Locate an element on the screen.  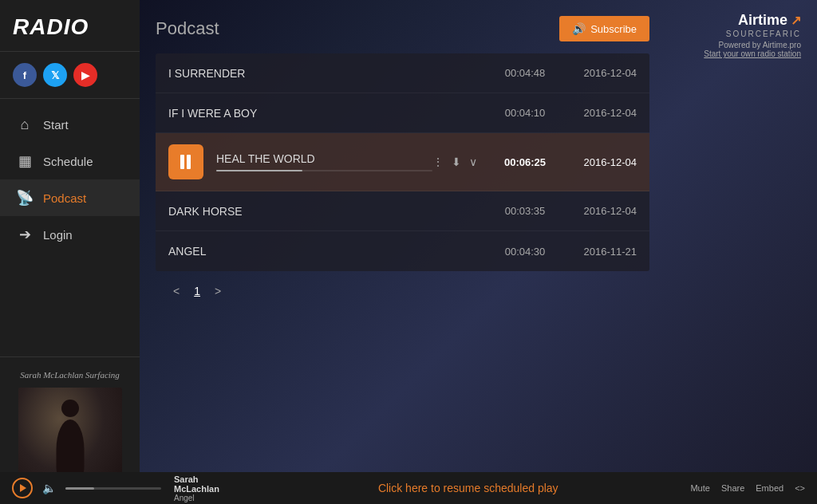
bottom-bar: 🔈 Sarah McLachlan Angel Click here to re… is located at coordinates (408, 488).